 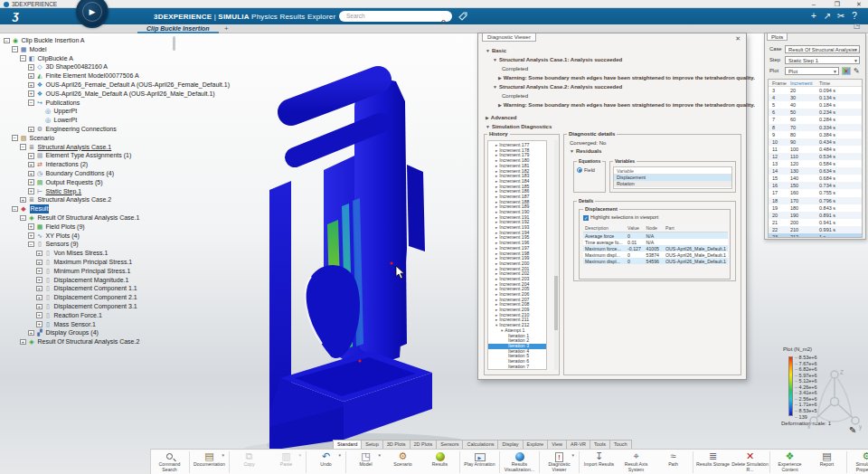 I want to click on details-column-header: Description, so click(x=604, y=228).